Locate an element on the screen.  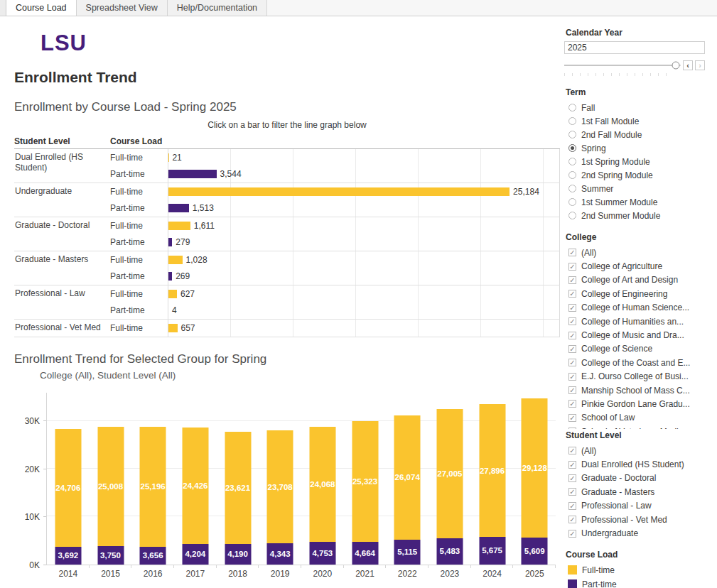
checkbox-college-of-science: ✓ is located at coordinates (573, 349).